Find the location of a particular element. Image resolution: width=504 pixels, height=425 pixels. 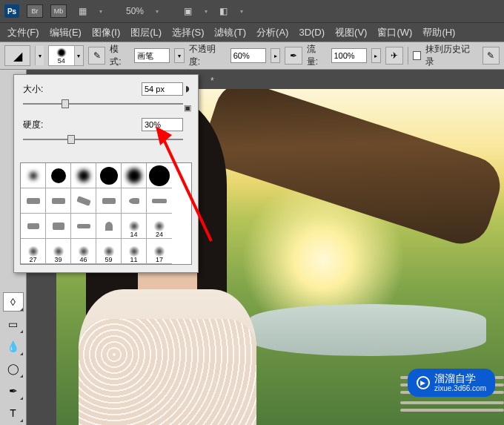

erase-to-history-checkbox is located at coordinates (417, 56).